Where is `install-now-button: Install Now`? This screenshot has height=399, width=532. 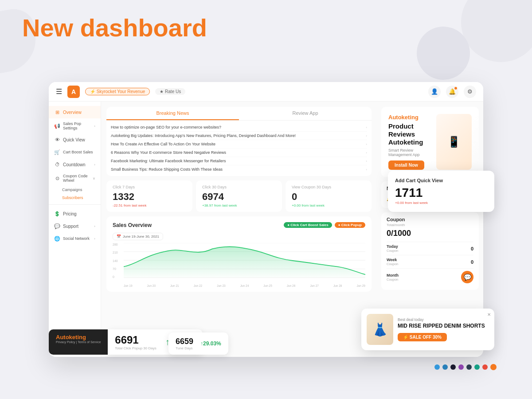
install-now-button: Install Now is located at coordinates (406, 165).